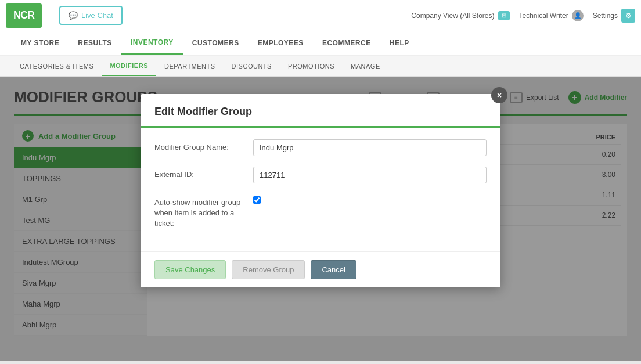  I want to click on live-chat-label: Live Chat, so click(98, 15).